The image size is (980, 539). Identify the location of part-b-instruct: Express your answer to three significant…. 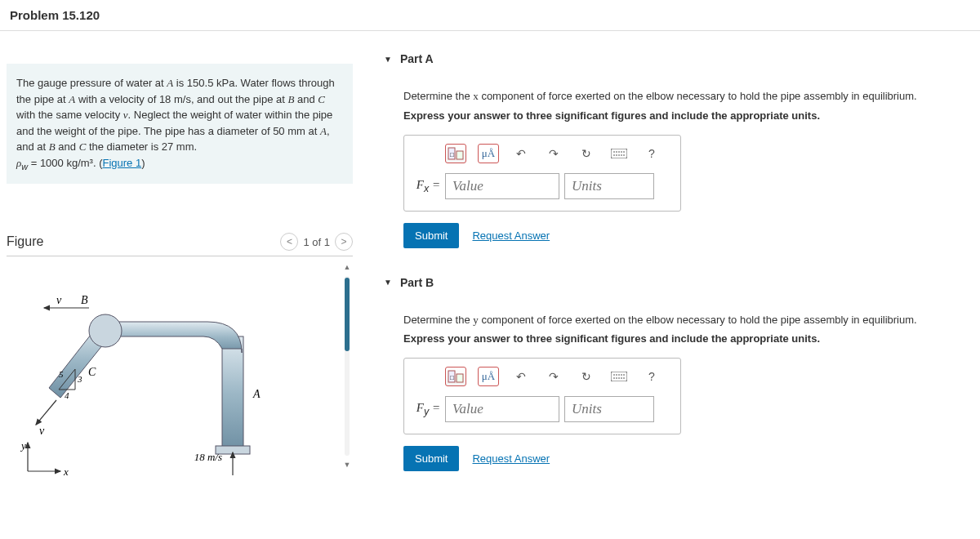
(688, 338).